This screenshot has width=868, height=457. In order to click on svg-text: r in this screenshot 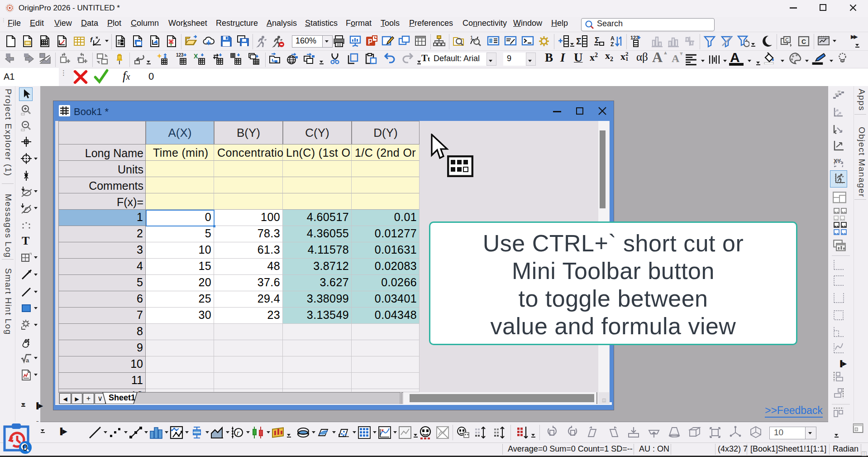, I will do `click(238, 433)`.